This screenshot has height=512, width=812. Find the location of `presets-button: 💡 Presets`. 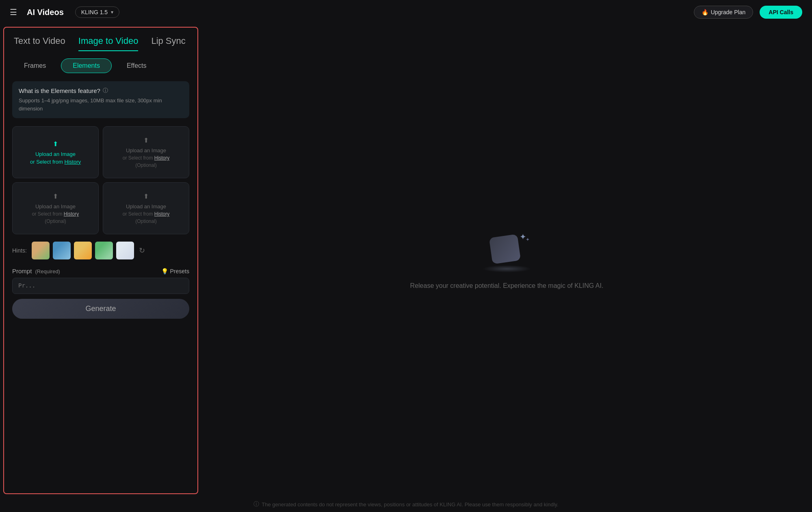

presets-button: 💡 Presets is located at coordinates (175, 271).